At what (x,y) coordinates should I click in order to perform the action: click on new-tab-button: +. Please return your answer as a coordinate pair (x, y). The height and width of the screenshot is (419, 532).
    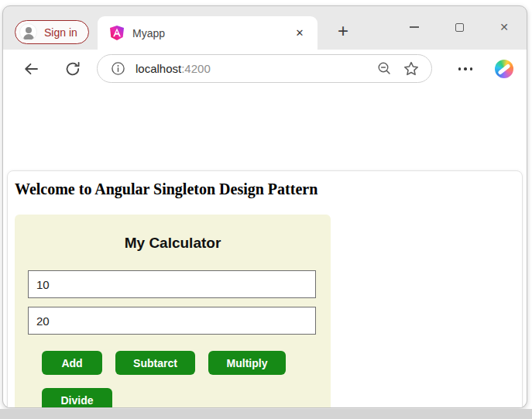
    Looking at the image, I should click on (343, 31).